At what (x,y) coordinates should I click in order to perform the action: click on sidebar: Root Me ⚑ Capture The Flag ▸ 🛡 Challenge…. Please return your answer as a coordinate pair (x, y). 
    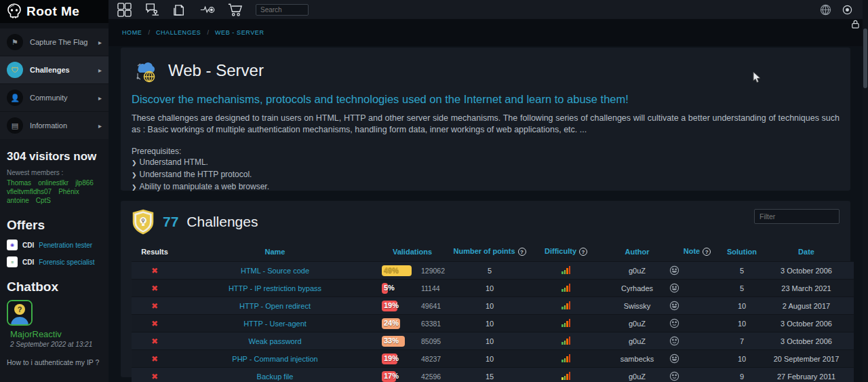
    Looking at the image, I should click on (54, 191).